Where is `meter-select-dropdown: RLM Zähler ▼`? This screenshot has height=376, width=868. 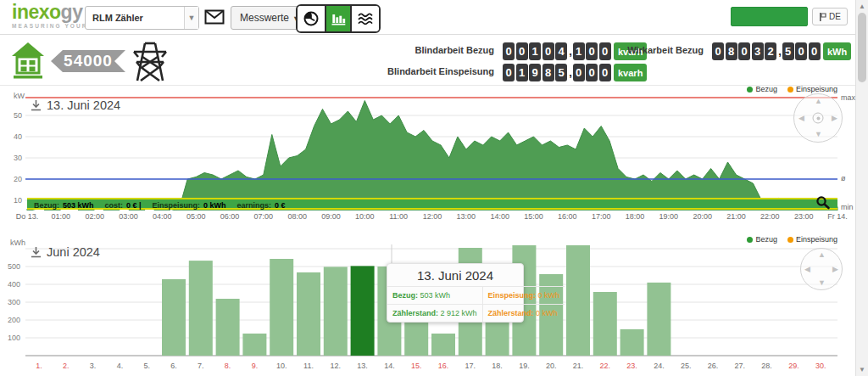 meter-select-dropdown: RLM Zähler ▼ is located at coordinates (142, 18).